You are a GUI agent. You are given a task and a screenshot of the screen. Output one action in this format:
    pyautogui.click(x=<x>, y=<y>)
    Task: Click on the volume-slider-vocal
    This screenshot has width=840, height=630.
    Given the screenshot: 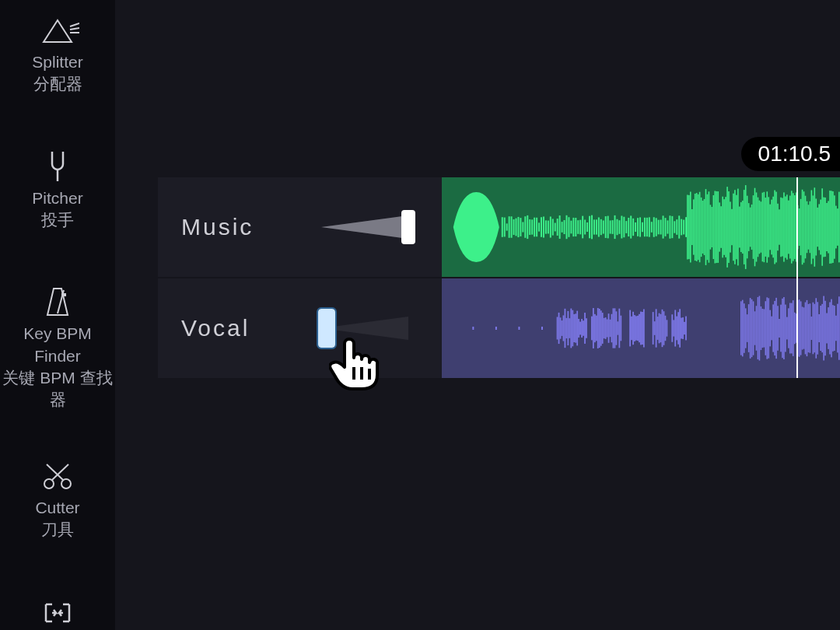 What is the action you would take?
    pyautogui.click(x=365, y=328)
    